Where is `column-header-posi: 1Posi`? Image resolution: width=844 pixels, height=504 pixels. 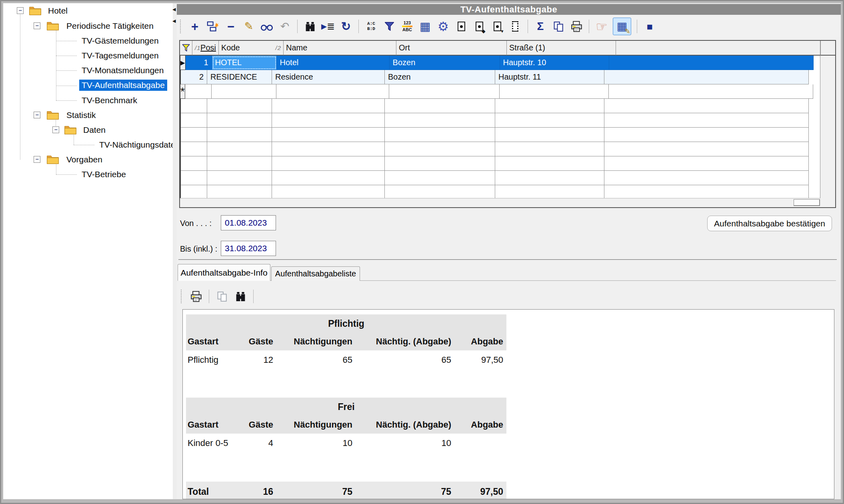
column-header-posi: 1Posi is located at coordinates (206, 48).